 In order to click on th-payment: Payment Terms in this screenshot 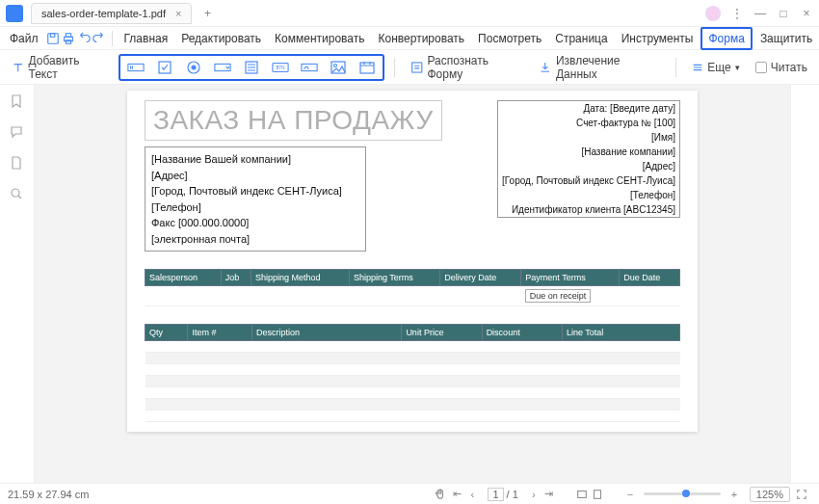, I will do `click(570, 278)`.